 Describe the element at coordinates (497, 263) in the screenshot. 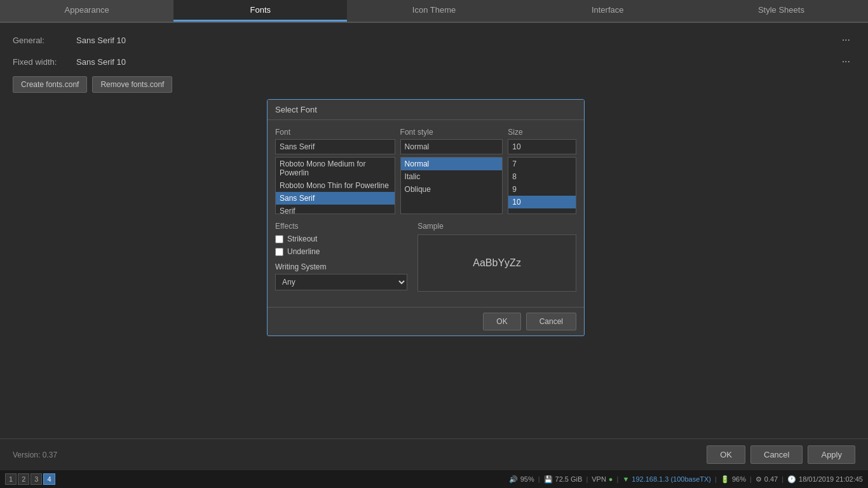

I see `sample-text: AaBbYyZz` at that location.